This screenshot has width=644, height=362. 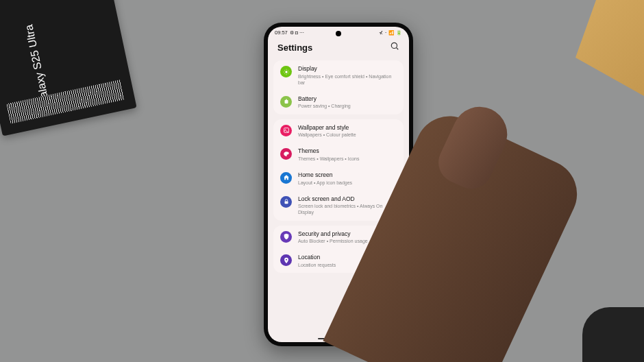 I want to click on item-subtitle: Brightness • Eye comfort shield • Naviga…, so click(x=347, y=80).